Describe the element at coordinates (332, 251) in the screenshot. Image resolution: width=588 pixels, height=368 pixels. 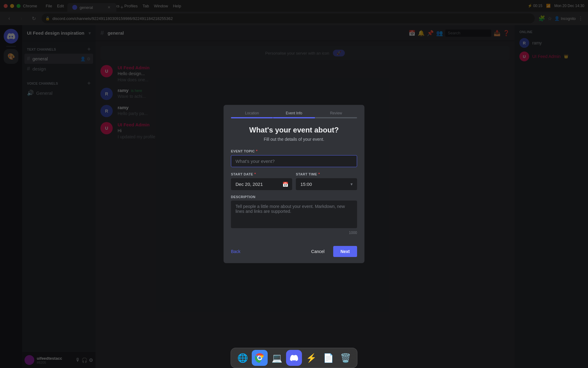
I see `footer-right: Cancel Next` at that location.